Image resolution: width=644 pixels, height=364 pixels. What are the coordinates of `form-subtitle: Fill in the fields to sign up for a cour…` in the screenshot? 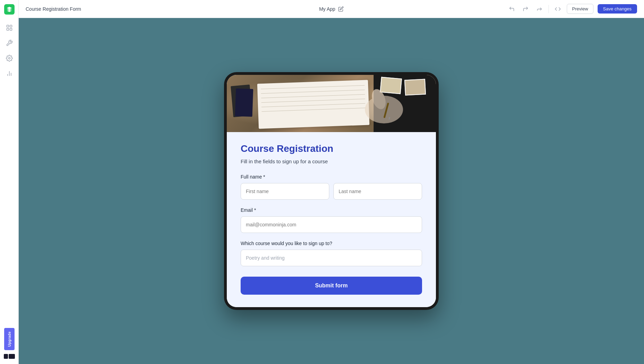 It's located at (331, 162).